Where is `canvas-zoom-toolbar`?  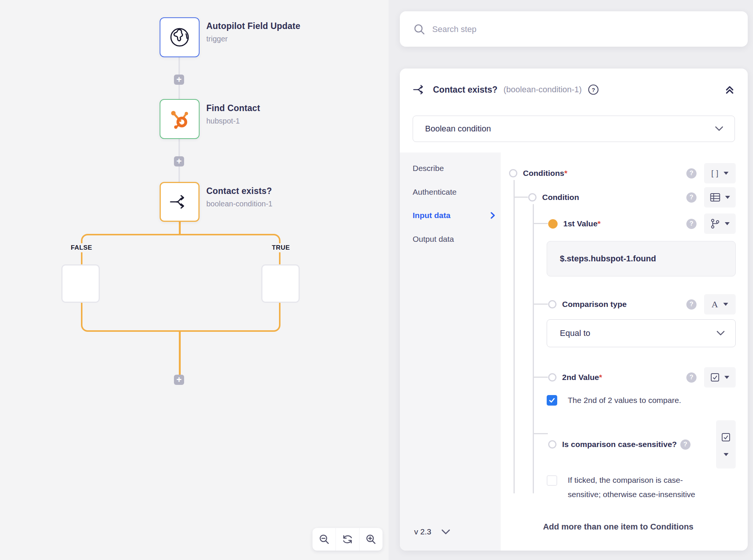 canvas-zoom-toolbar is located at coordinates (348, 539).